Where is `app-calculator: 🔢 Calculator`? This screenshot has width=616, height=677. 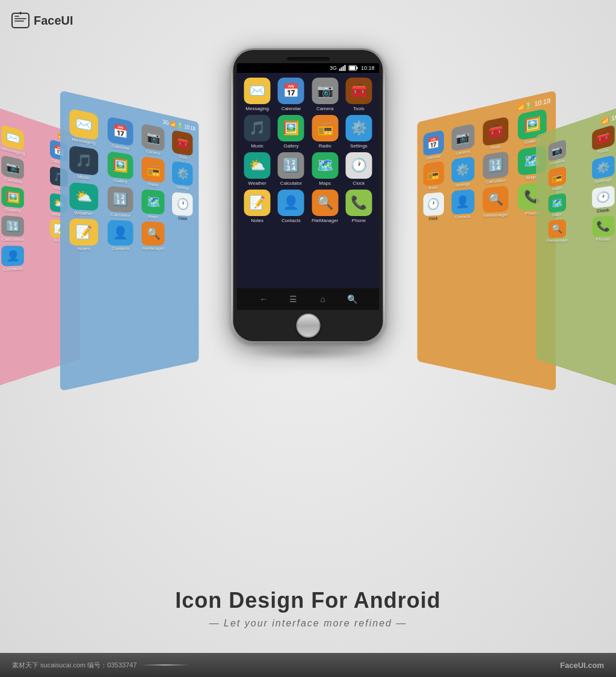
app-calculator: 🔢 Calculator is located at coordinates (291, 169).